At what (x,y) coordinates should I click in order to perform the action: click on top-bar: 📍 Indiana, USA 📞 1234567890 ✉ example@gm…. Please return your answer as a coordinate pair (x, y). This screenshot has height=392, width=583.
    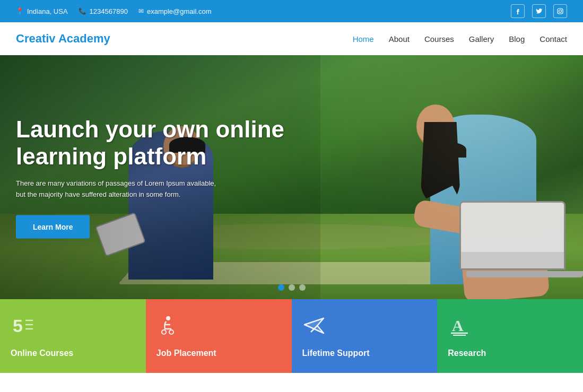
    Looking at the image, I should click on (292, 11).